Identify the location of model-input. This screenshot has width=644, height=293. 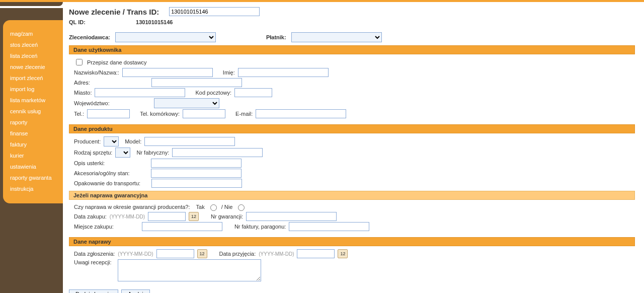
(190, 141).